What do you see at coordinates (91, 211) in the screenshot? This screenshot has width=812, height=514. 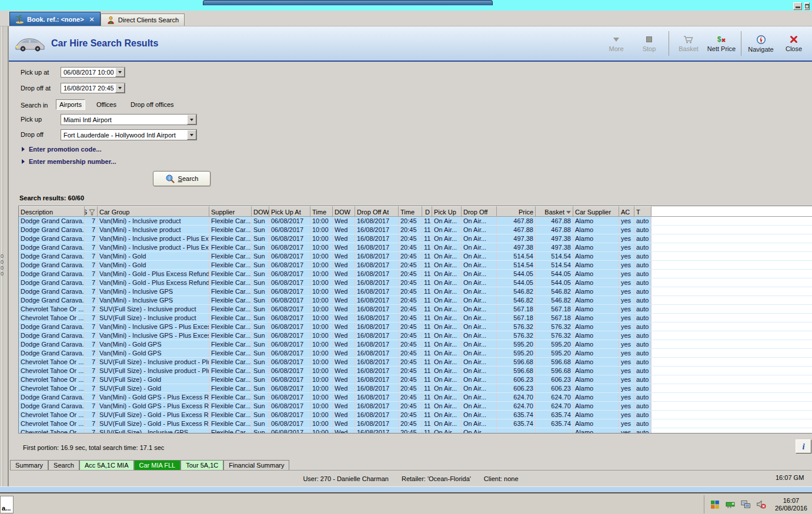 I see `column-header-s-1: S` at bounding box center [91, 211].